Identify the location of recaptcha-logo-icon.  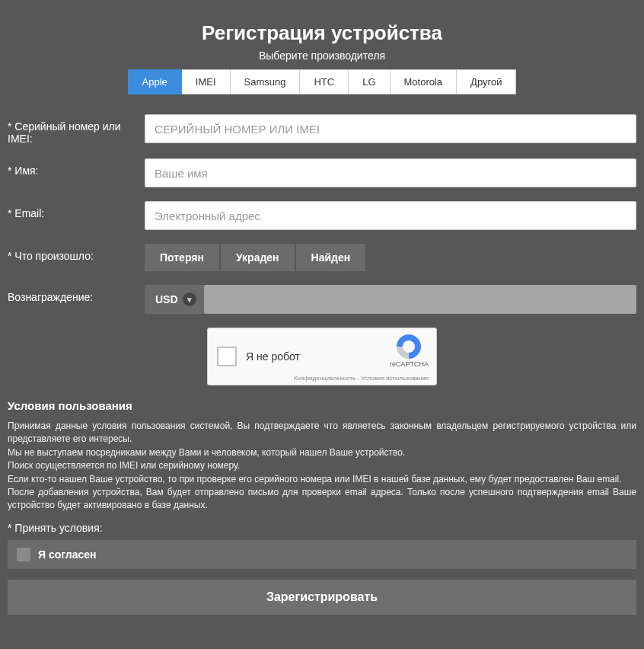
(409, 347).